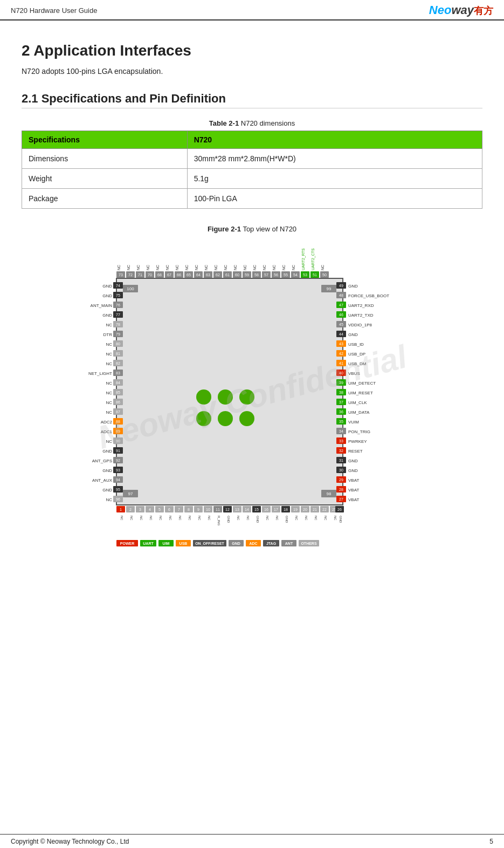 This screenshot has height=848, width=504. Describe the element at coordinates (198, 275) in the screenshot. I see `svg-text: 64` at that location.